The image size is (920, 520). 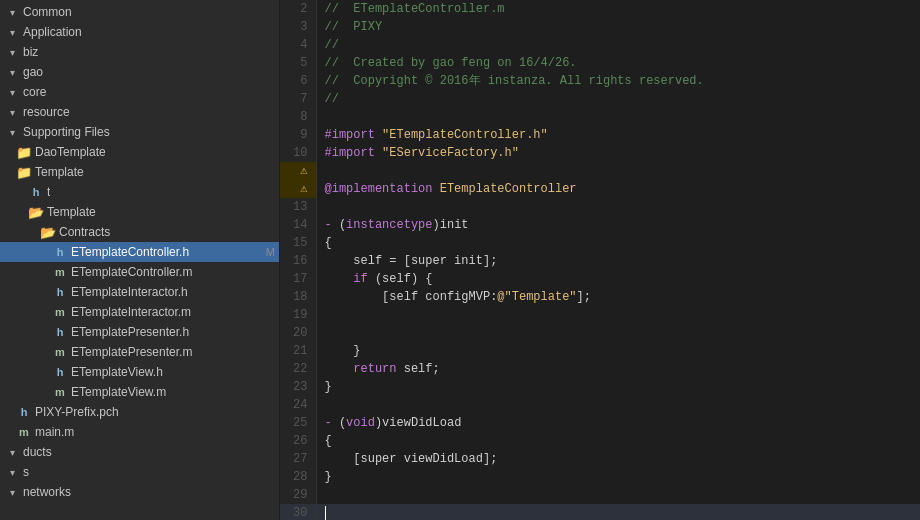 What do you see at coordinates (304, 171) in the screenshot?
I see `warning-icon: ⚠` at bounding box center [304, 171].